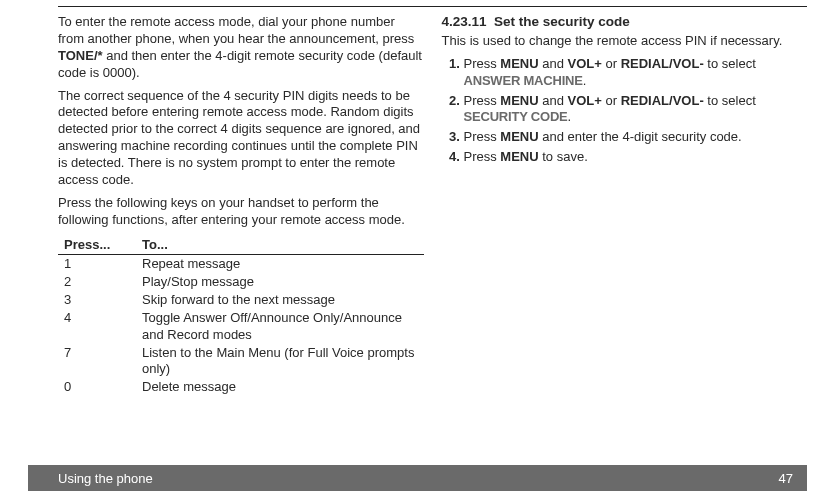  I want to click on step-3: Press MENU and enter the 4-digit securit…, so click(636, 138).